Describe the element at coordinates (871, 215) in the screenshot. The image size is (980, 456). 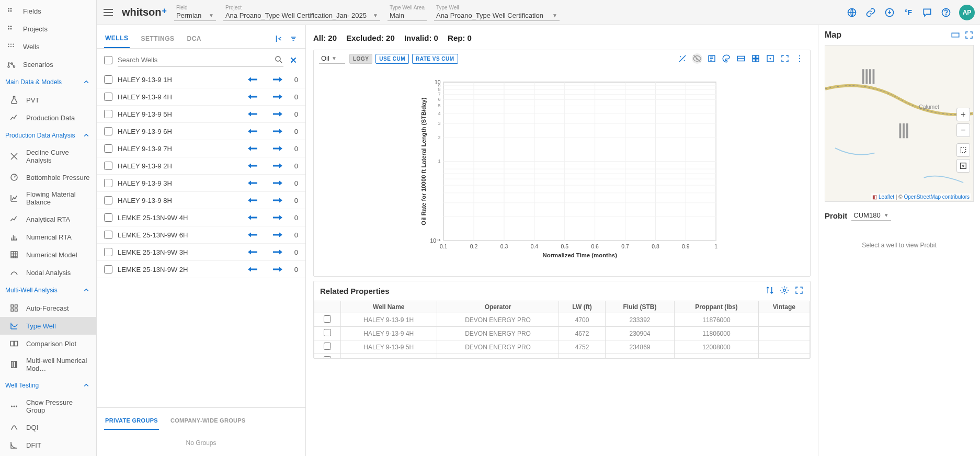
I see `probit-select: CUM180 ▼` at that location.